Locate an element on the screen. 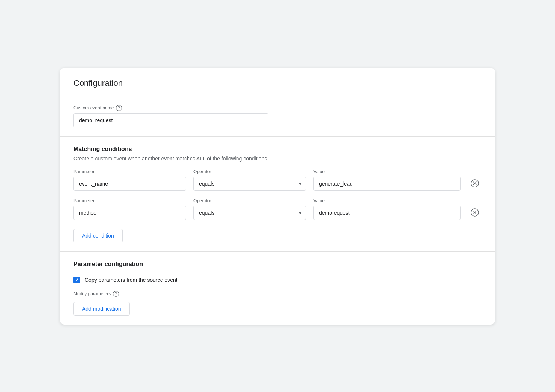  matching-conditions-desc: Create a custom event when another event… is located at coordinates (278, 159).